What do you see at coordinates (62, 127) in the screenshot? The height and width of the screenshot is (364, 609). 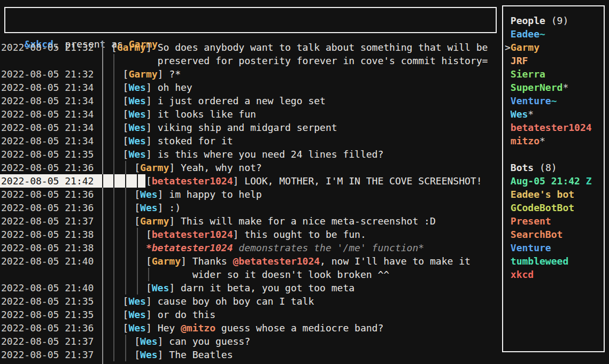 I see `timestamp: 2022-08-05 21:34` at bounding box center [62, 127].